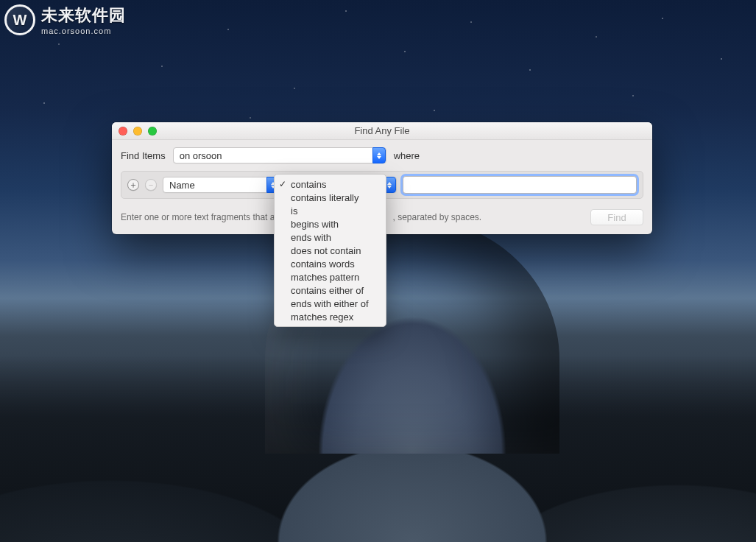 The height and width of the screenshot is (542, 756). Describe the element at coordinates (406, 156) in the screenshot. I see `where-label: where` at that location.